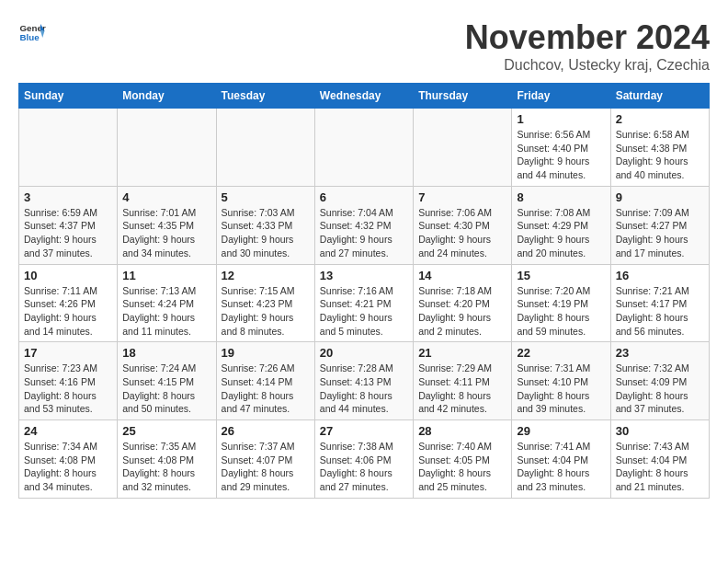 This screenshot has width=728, height=563. What do you see at coordinates (266, 431) in the screenshot?
I see `day-number: 26` at bounding box center [266, 431].